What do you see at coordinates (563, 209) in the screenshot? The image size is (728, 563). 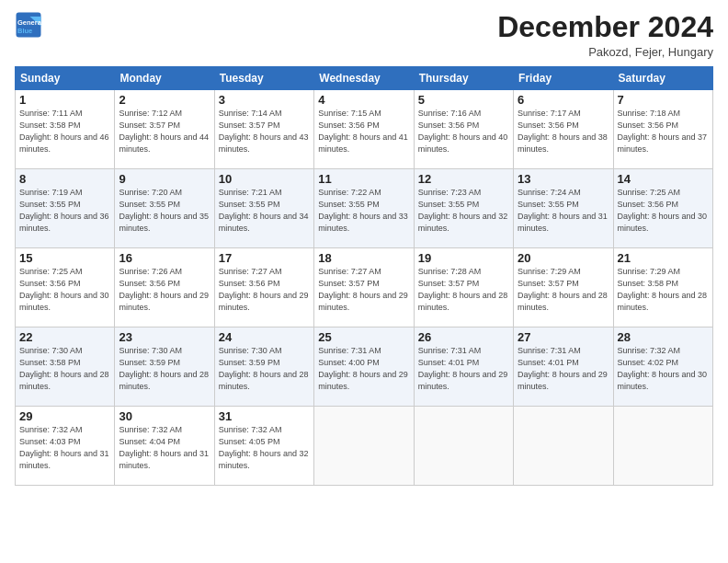 I see `day-cell: 13Sunrise: 7:24 AMSunset: 3:55 PMDayligh…` at bounding box center [563, 209].